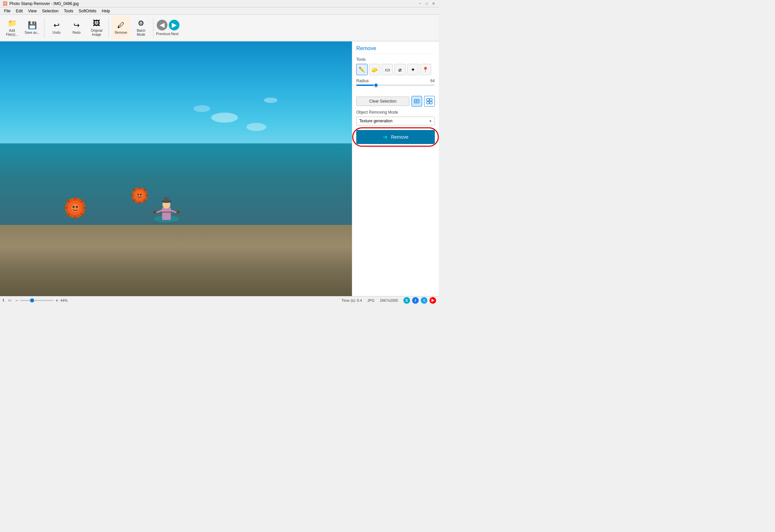 Image resolution: width=775 pixels, height=532 pixels. Describe the element at coordinates (396, 121) in the screenshot. I see `mode-select-wrapper: Texture generation ▼` at that location.